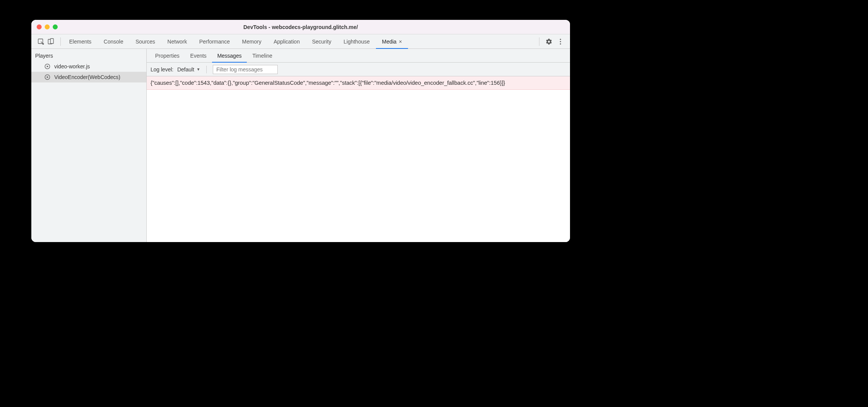 This screenshot has width=868, height=407. Describe the element at coordinates (177, 41) in the screenshot. I see `tab-network: Network` at that location.